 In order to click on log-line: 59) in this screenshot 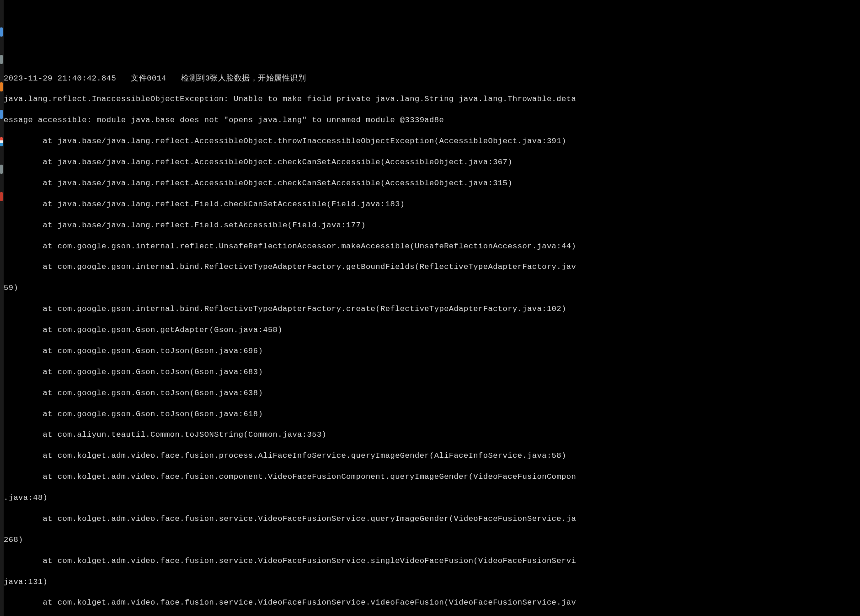, I will do `click(432, 288)`.